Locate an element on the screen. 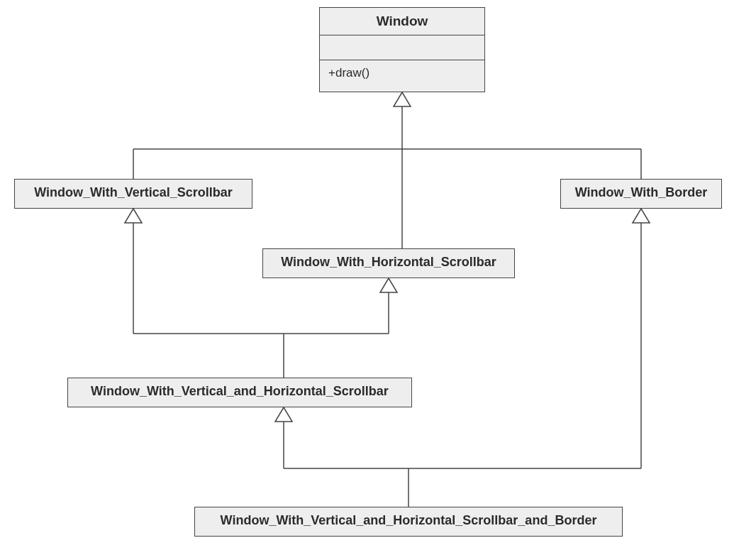 This screenshot has width=756, height=555. class-vertical-and-horizontal-scrollbar: Window_With_Vertical_and_Horizontal_Scro… is located at coordinates (240, 392).